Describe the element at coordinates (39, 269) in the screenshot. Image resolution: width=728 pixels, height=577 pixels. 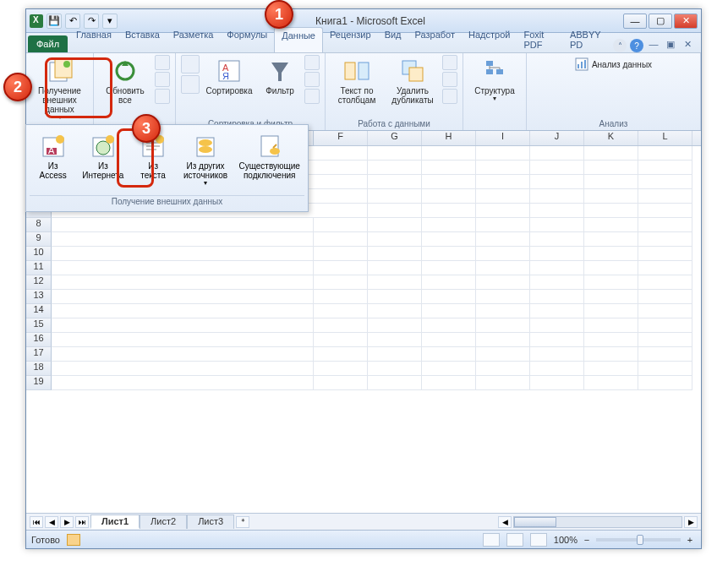
I see `row-header: 11` at that location.